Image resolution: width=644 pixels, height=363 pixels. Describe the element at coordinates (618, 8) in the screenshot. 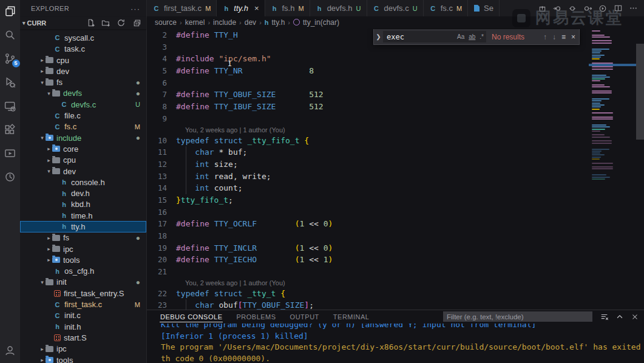

I see `split-editor-icon` at that location.